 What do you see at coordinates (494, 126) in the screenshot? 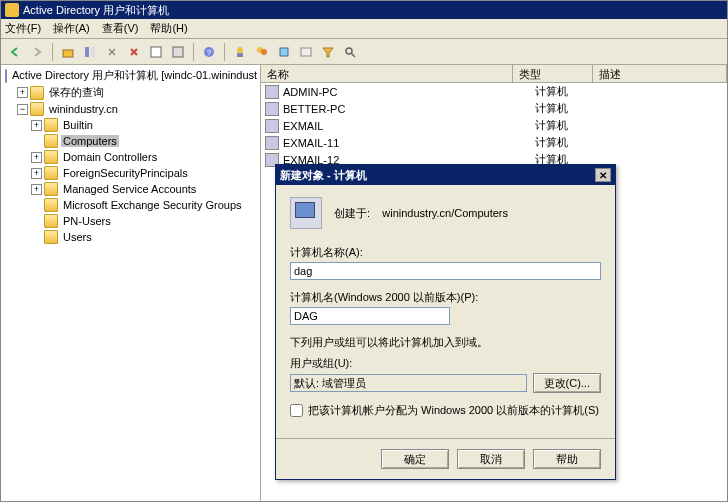
I see `list-item: EXMAIL 计算机` at bounding box center [494, 126].